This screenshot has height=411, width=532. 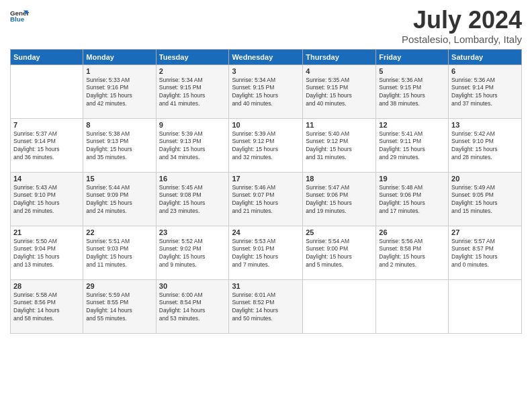 What do you see at coordinates (339, 71) in the screenshot?
I see `day-number: 4` at bounding box center [339, 71].